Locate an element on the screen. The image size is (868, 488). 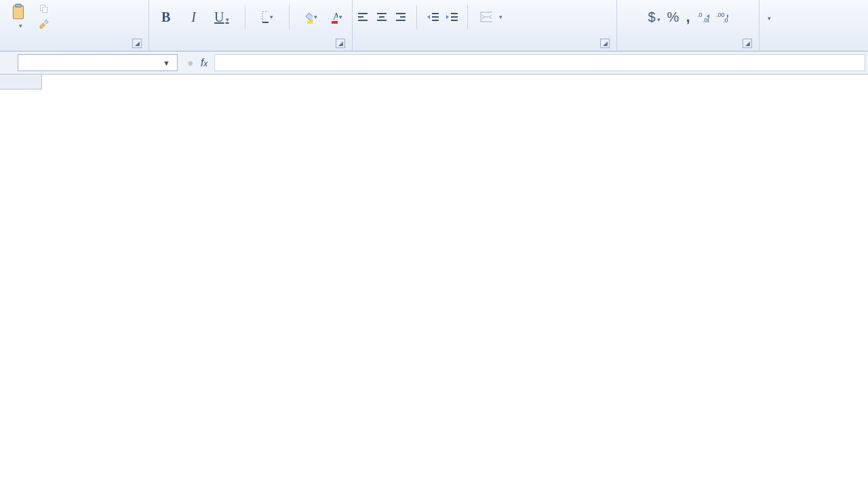
name-box: ▼ is located at coordinates (98, 62).